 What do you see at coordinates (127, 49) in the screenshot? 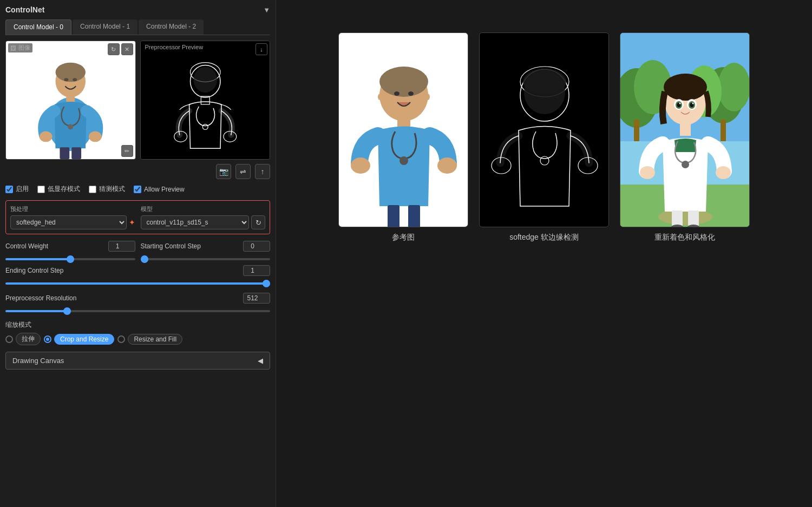
I see `close-source-button: ✕` at bounding box center [127, 49].